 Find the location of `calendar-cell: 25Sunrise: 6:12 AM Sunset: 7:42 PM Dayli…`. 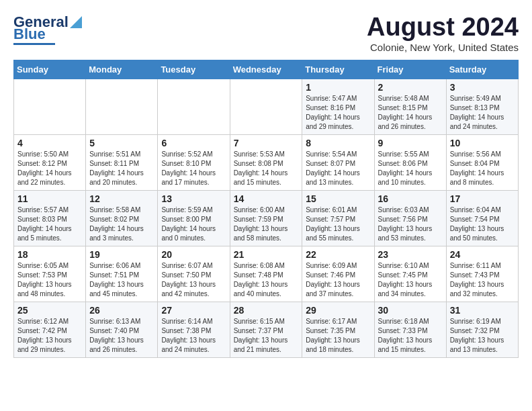

calendar-cell: 25Sunrise: 6:12 AM Sunset: 7:42 PM Dayli… is located at coordinates (50, 329).